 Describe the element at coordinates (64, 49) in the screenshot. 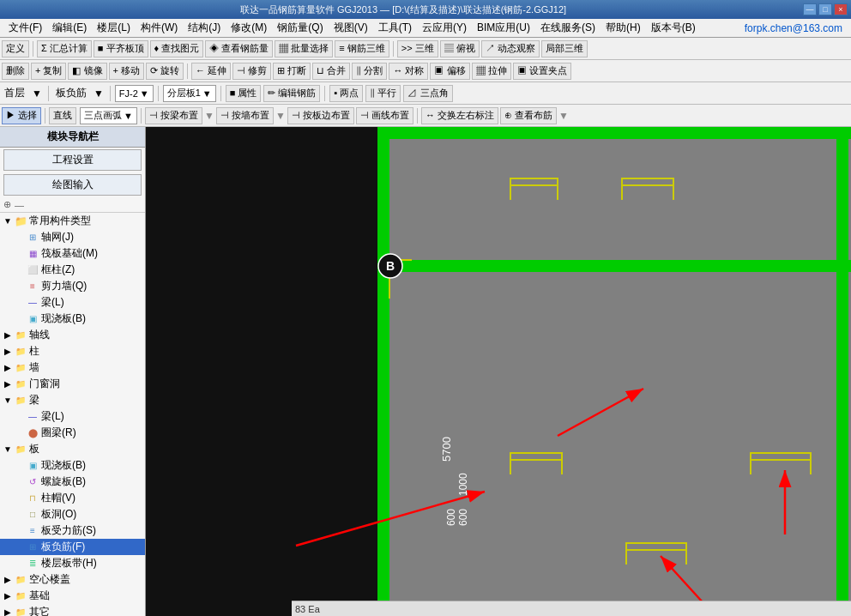

I see `sum-button: Σ 汇总计算` at that location.